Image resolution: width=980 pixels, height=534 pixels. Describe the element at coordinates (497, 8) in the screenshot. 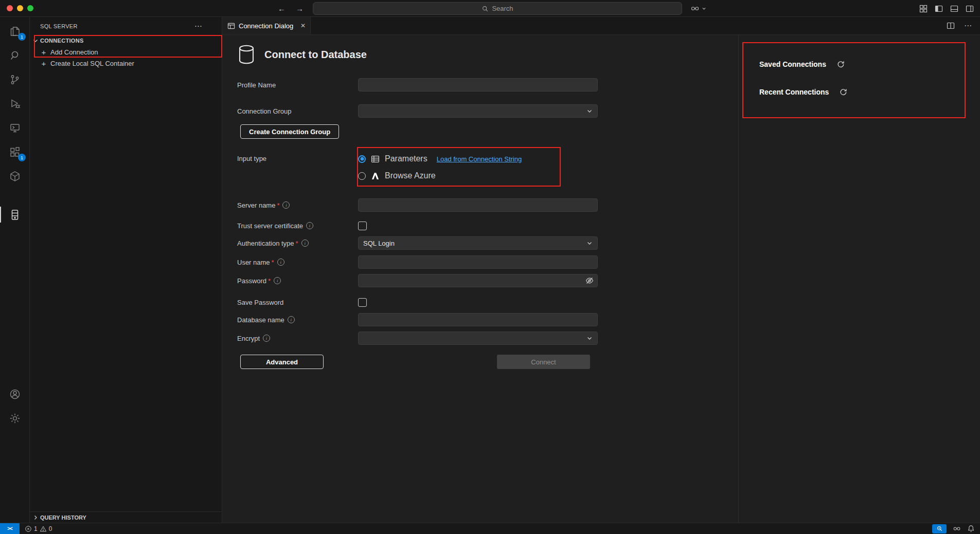

I see `command-center-search: Search` at that location.